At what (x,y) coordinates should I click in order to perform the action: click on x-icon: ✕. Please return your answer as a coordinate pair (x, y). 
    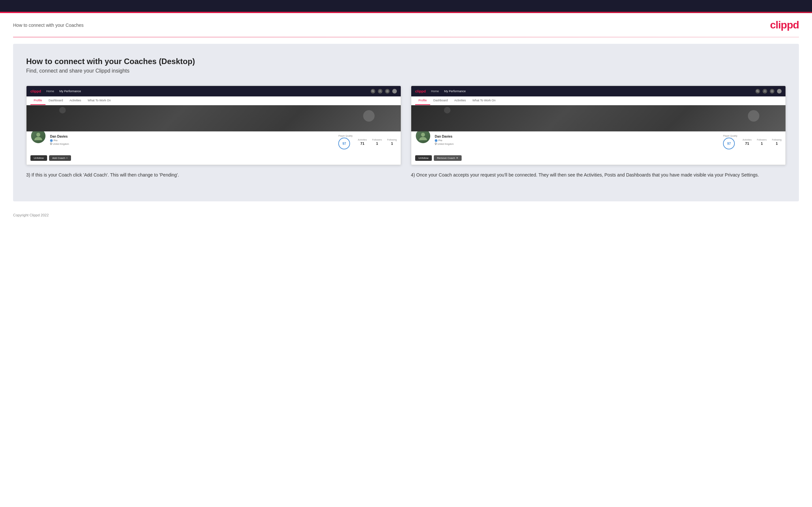
    Looking at the image, I should click on (457, 158).